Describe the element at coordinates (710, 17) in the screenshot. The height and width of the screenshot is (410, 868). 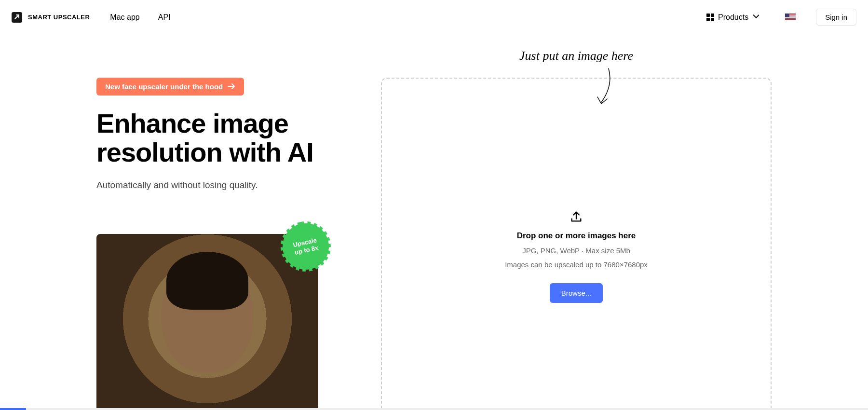
I see `grid-icon` at that location.